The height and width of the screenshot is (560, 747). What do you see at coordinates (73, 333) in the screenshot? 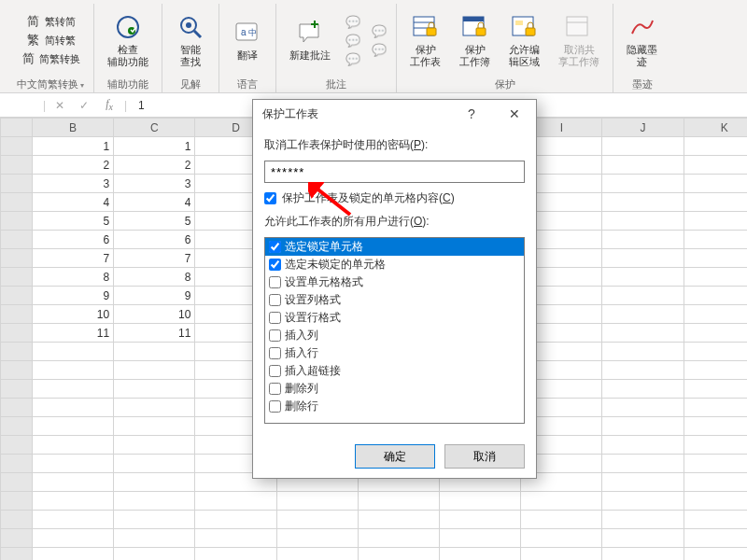
I see `cell: 11` at bounding box center [73, 333].